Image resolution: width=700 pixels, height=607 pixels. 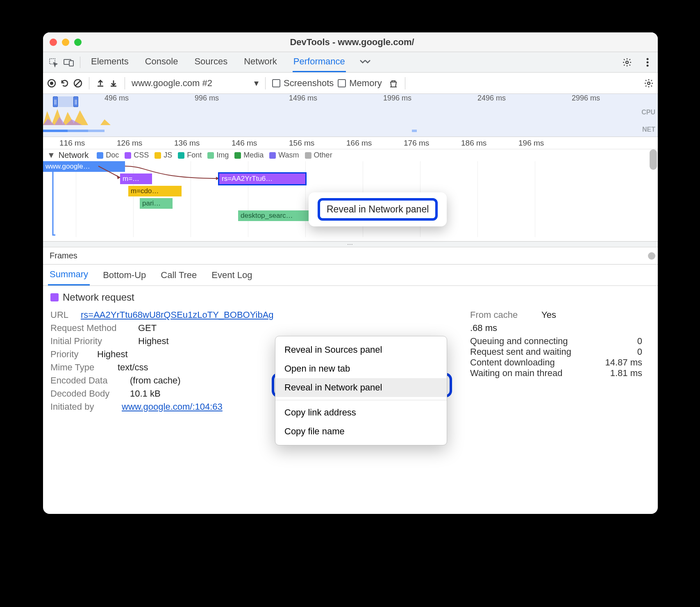 I want to click on capture-settings-icon, so click(x=649, y=83).